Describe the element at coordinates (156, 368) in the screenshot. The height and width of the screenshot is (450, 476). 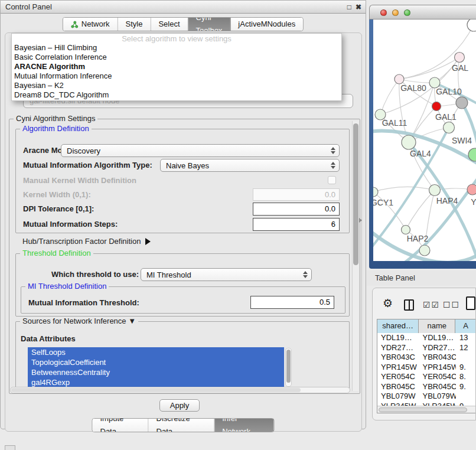
I see `data-attributes-list: SelfLoopsTopologicalCoefficientBetweenne…` at that location.